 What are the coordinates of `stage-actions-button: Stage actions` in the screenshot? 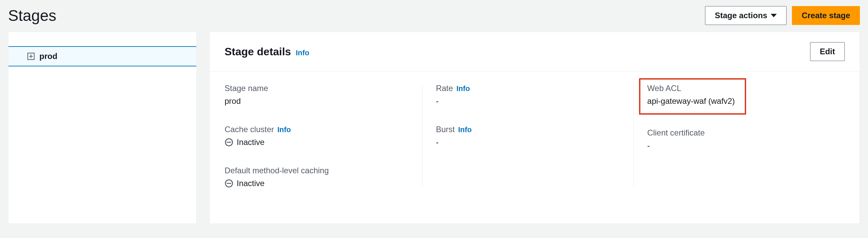 It's located at (746, 16).